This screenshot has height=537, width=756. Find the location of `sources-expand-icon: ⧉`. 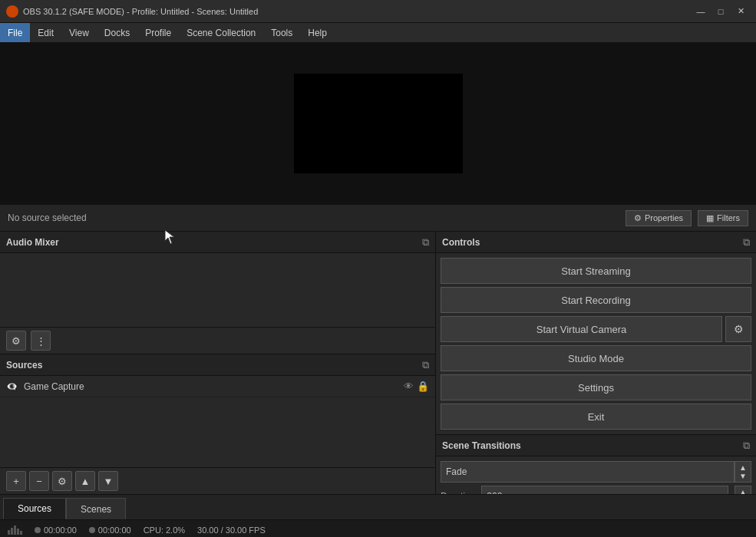

sources-expand-icon: ⧉ is located at coordinates (425, 365).